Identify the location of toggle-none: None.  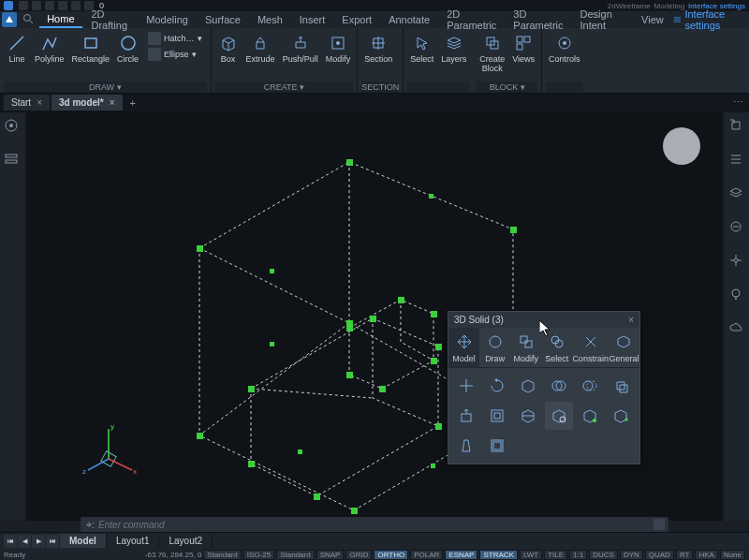
(732, 554).